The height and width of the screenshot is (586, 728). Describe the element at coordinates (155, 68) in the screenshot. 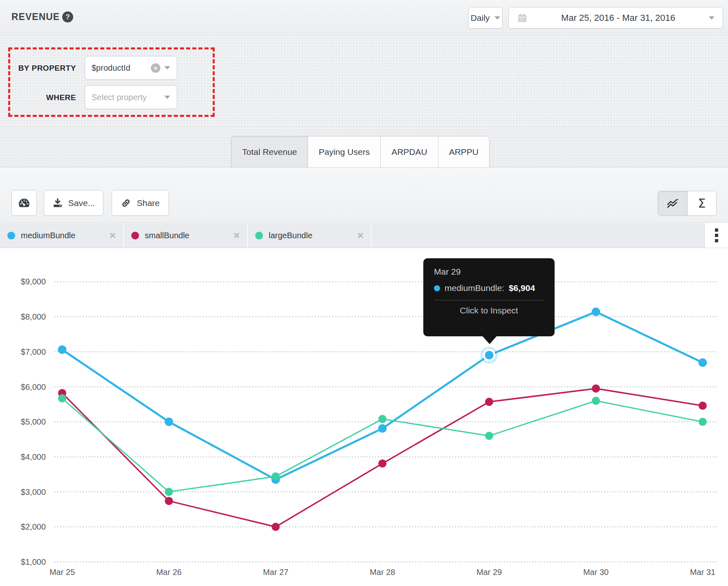

I see `clear-property-icon: ×` at that location.